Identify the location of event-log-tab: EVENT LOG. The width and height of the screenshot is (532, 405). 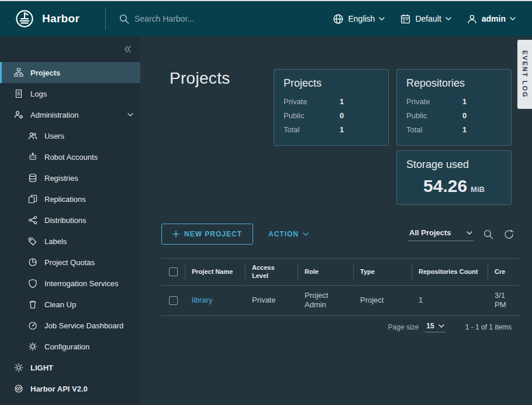
(525, 74).